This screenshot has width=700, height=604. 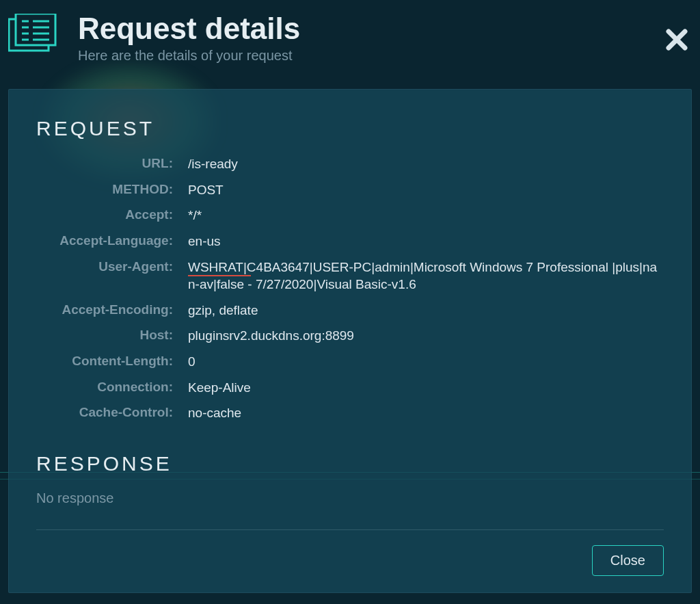 What do you see at coordinates (105, 241) in the screenshot?
I see `field-label: Accept-Language:` at bounding box center [105, 241].